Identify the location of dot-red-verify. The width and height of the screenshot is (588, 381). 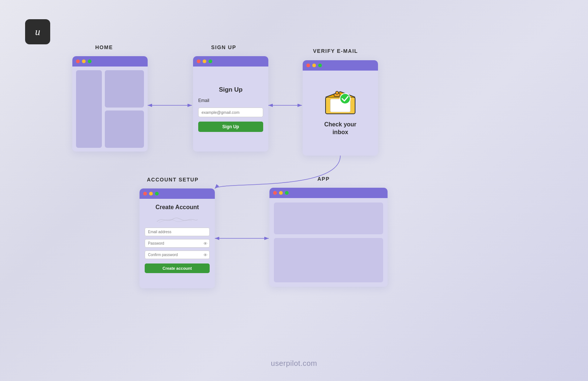
(308, 65).